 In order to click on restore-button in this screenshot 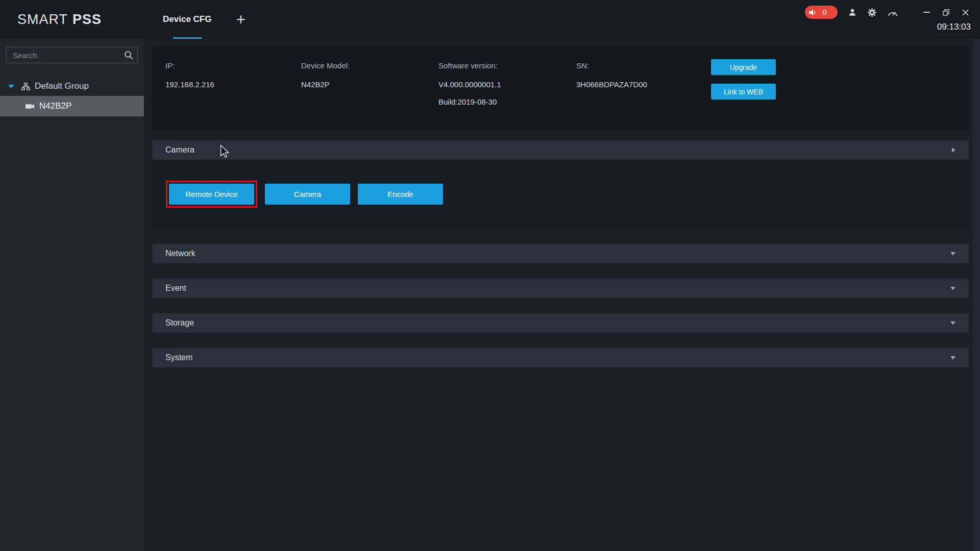, I will do `click(946, 12)`.